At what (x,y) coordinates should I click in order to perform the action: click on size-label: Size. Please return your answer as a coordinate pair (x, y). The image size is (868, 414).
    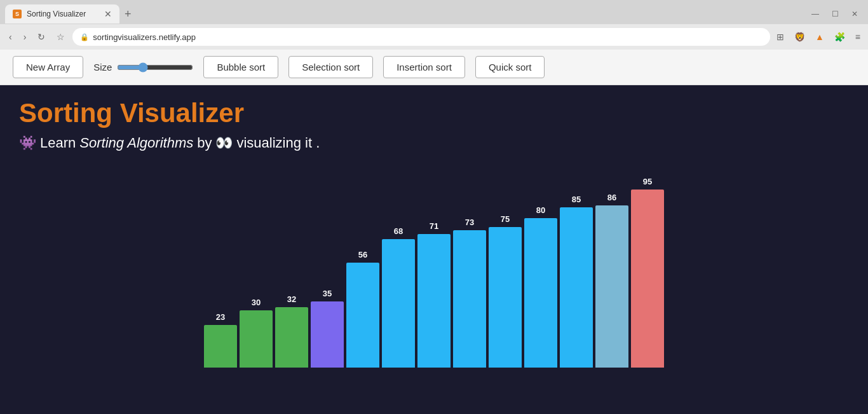
    Looking at the image, I should click on (103, 67).